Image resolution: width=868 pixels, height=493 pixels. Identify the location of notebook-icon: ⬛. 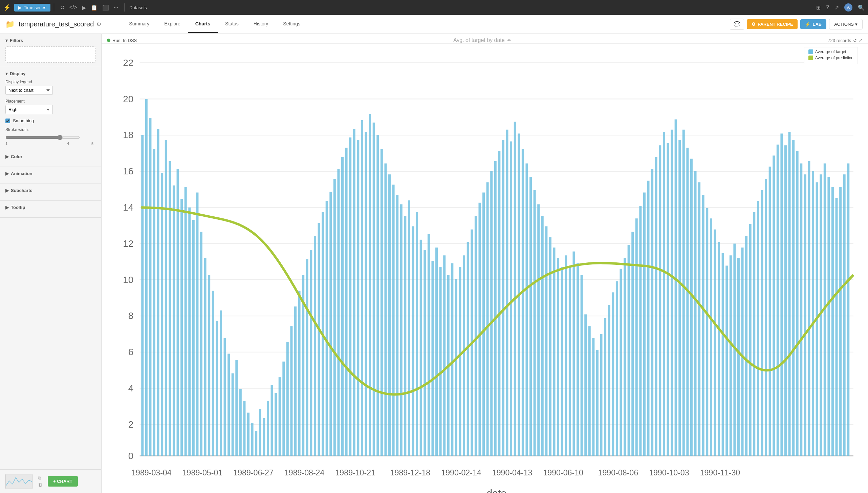
(106, 7).